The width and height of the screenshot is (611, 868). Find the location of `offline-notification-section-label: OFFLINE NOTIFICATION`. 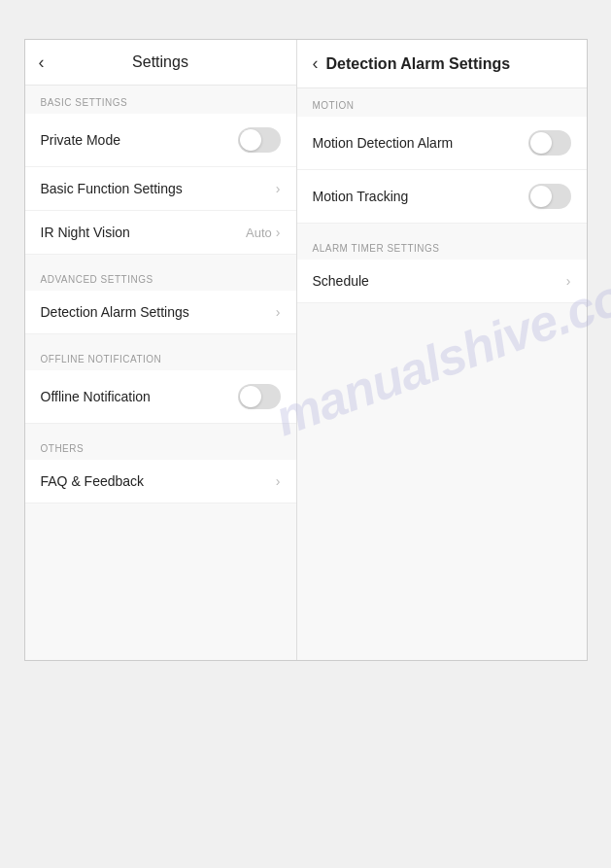

offline-notification-section-label: OFFLINE NOTIFICATION is located at coordinates (161, 356).